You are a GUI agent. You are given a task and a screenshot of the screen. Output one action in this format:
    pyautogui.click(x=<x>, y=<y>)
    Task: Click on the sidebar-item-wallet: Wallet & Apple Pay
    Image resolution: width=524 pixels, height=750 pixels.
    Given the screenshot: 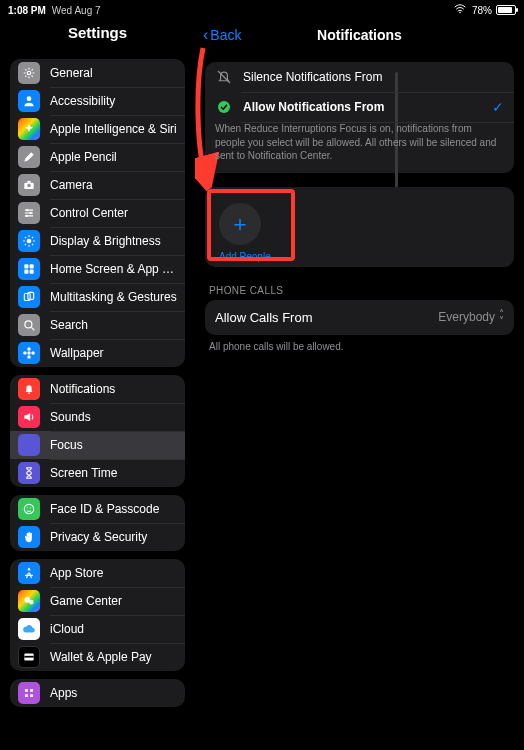 What is the action you would take?
    pyautogui.click(x=98, y=657)
    